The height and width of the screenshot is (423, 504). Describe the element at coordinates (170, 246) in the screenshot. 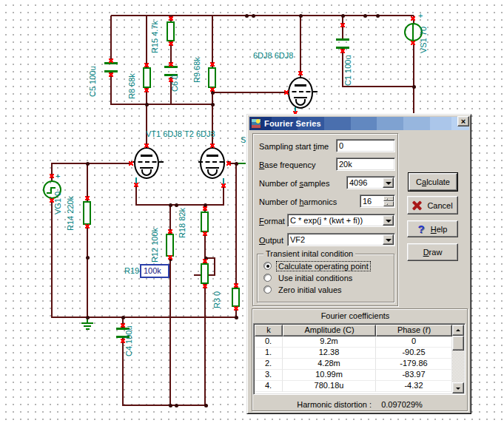

I see `resistor-R12` at that location.